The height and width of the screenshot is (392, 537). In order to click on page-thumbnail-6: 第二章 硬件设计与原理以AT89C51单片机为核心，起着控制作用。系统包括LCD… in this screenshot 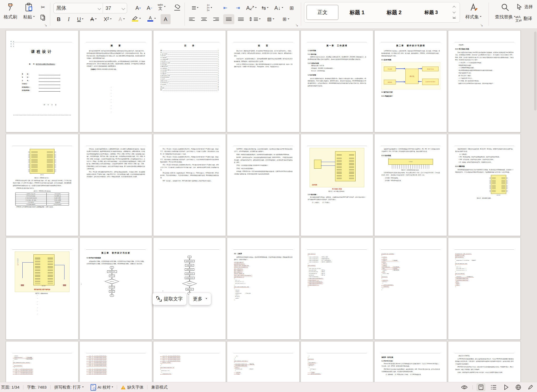, I will do `click(411, 81)`.